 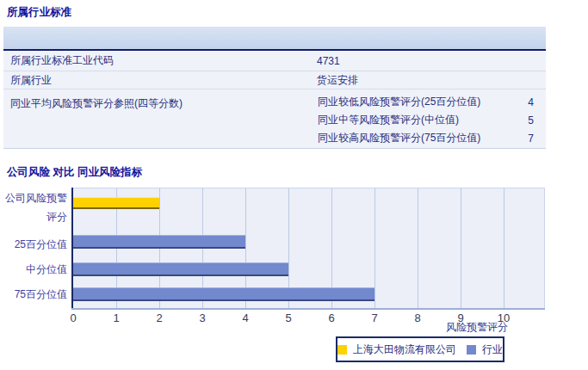 What do you see at coordinates (374, 318) in the screenshot?
I see `x-tick-label: 7` at bounding box center [374, 318].